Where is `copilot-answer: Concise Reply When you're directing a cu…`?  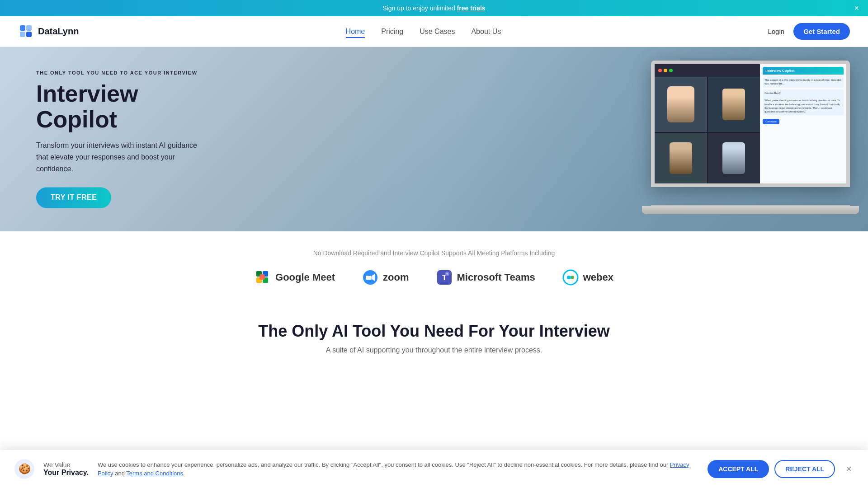 copilot-answer: Concise Reply When you're directing a cu… is located at coordinates (803, 103).